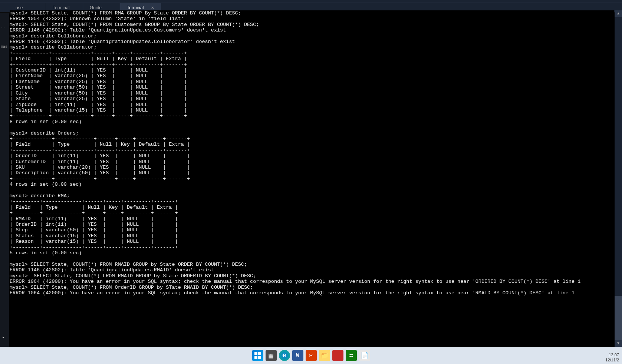 The width and height of the screenshot is (622, 364). I want to click on system-tray: 12:07 12/11/2, so click(612, 357).